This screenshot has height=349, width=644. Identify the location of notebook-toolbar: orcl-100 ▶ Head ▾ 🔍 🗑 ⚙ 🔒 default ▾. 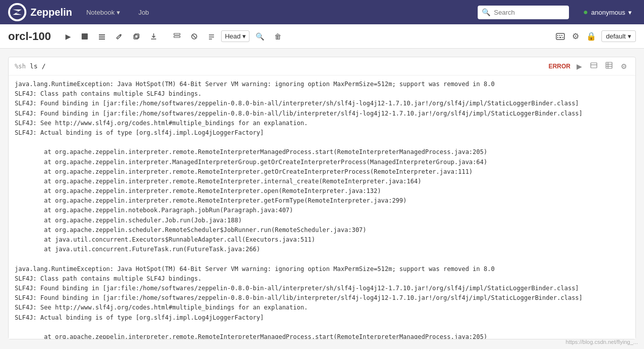
(322, 36).